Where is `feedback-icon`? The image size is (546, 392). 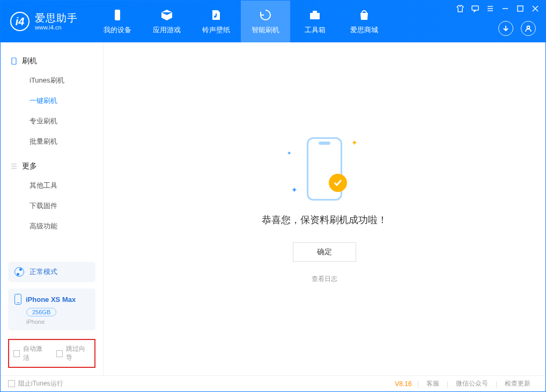
feedback-icon is located at coordinates (475, 9).